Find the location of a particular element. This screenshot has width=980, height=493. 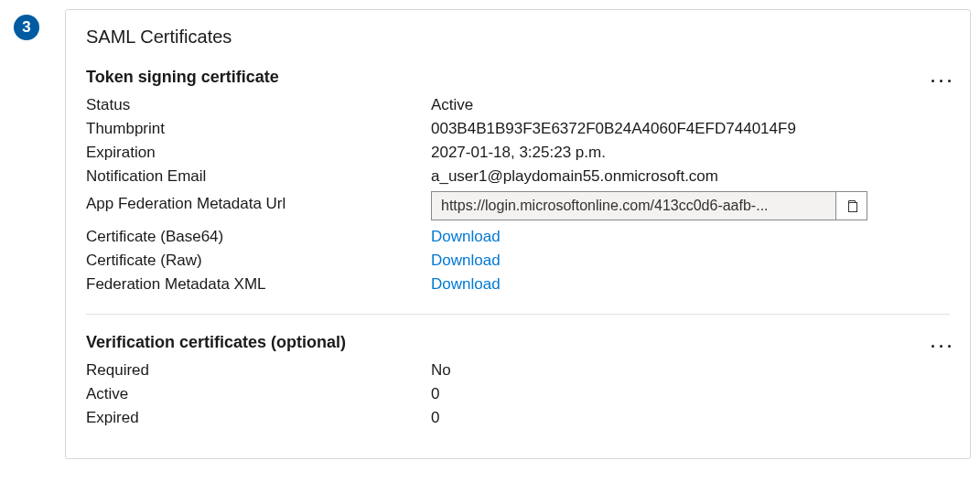

notification-email-value: a_user1@playdomain55.onmicrosoft.com is located at coordinates (575, 177).